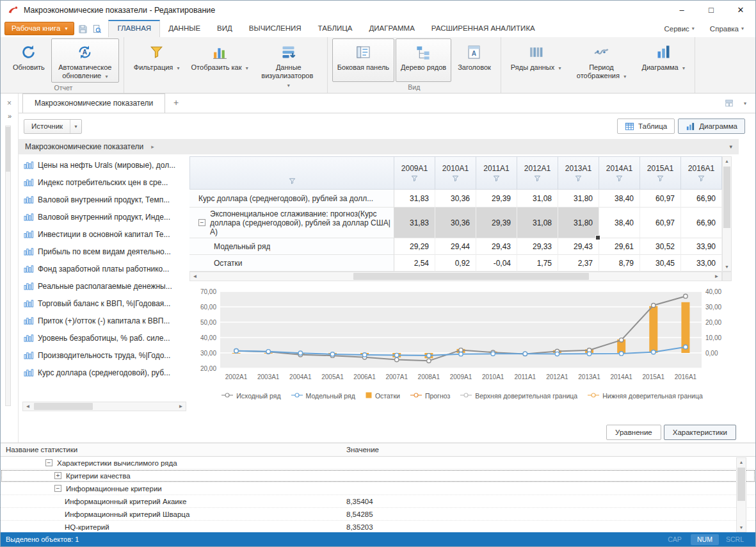  What do you see at coordinates (9, 103) in the screenshot?
I see `panel-close-icon: ×` at bounding box center [9, 103].